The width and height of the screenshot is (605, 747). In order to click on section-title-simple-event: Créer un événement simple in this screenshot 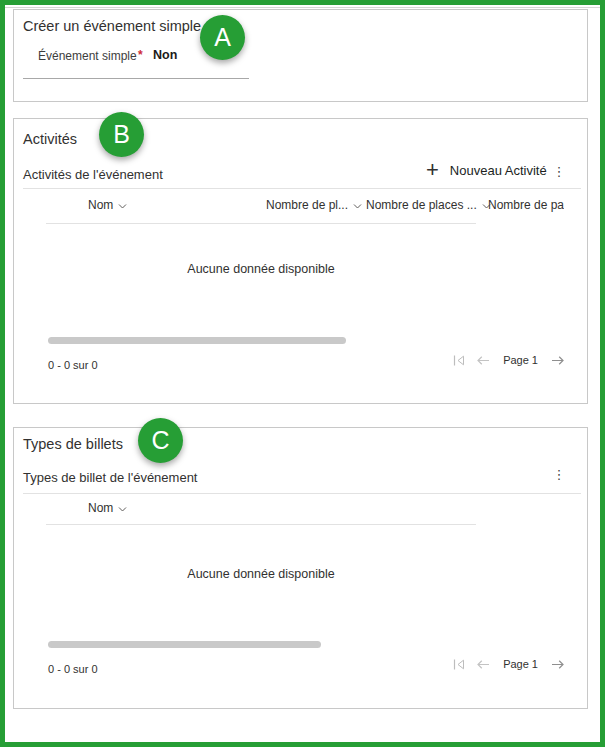, I will do `click(112, 26)`.